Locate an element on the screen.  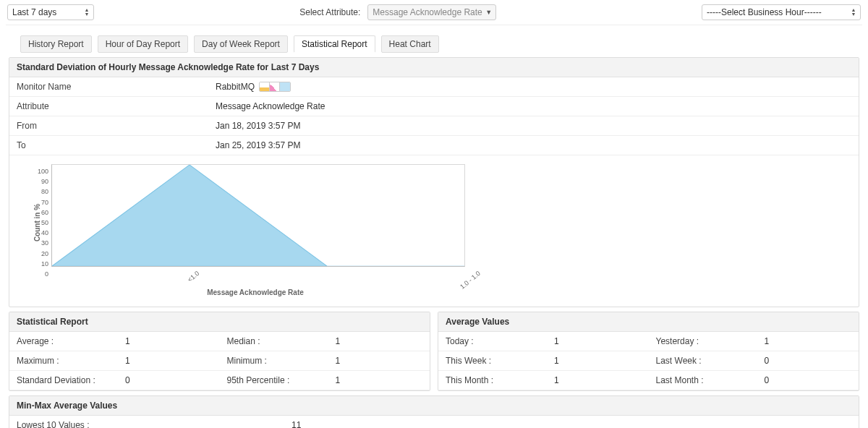
tab-history-report: History Report is located at coordinates (56, 44).